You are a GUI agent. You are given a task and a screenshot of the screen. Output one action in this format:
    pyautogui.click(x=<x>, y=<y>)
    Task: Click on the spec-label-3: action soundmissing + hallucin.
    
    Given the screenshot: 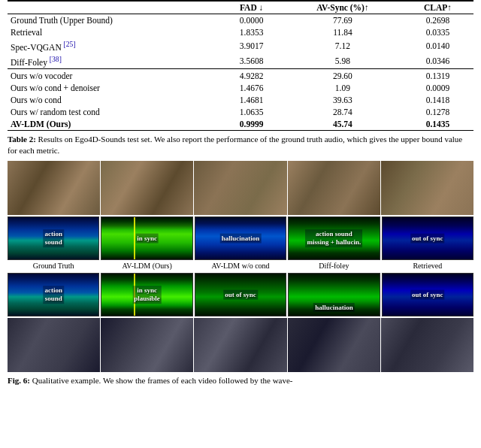 What is the action you would take?
    pyautogui.click(x=334, y=239)
    